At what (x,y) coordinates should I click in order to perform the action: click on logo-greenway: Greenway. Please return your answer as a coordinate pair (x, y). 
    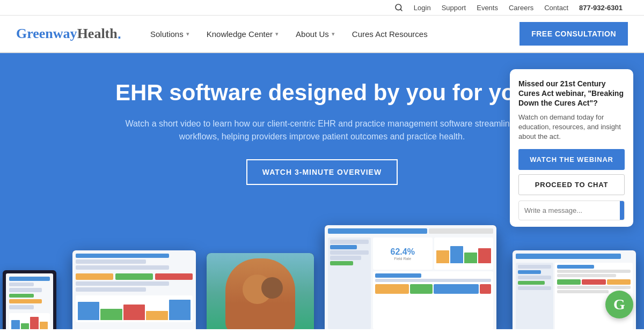
    Looking at the image, I should click on (47, 34).